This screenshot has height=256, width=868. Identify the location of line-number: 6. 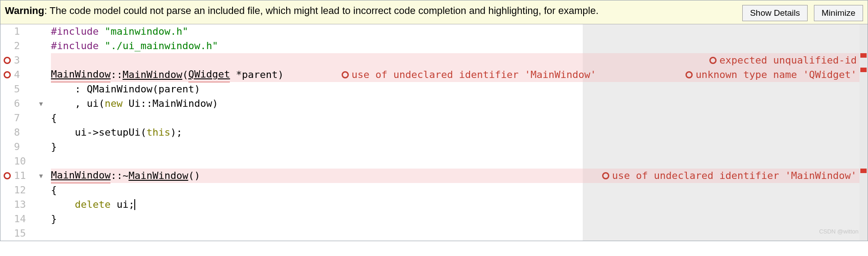
(24, 104).